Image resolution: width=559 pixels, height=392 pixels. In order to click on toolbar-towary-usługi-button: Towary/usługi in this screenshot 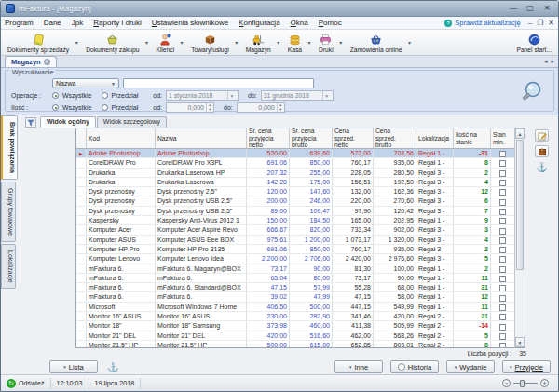, I will do `click(211, 43)`.